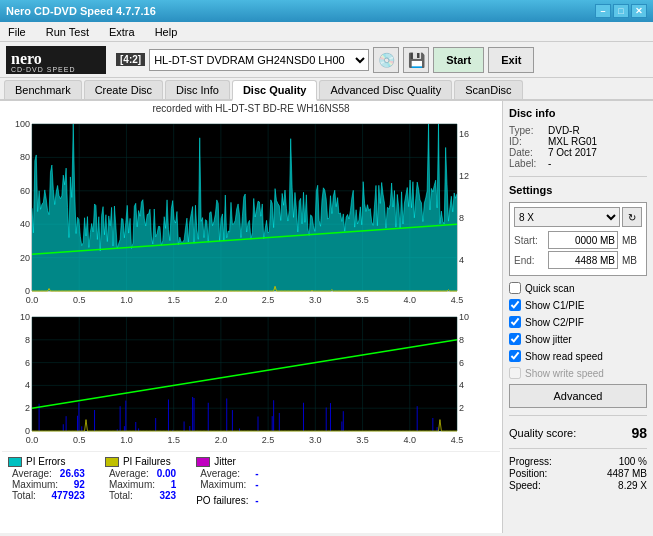 Image resolution: width=653 pixels, height=536 pixels. What do you see at coordinates (554, 322) in the screenshot?
I see `show-c2-pif-label: Show C2/PIF` at bounding box center [554, 322].